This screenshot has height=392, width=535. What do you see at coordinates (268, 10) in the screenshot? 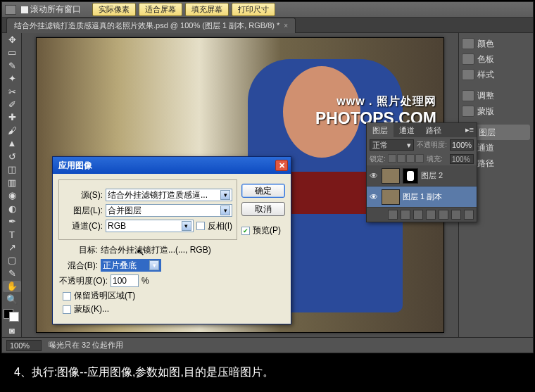
I see `options-bar: 滚动所有窗口 实际像素 适合屏幕 填充屏幕 打印尺寸` at bounding box center [268, 10].